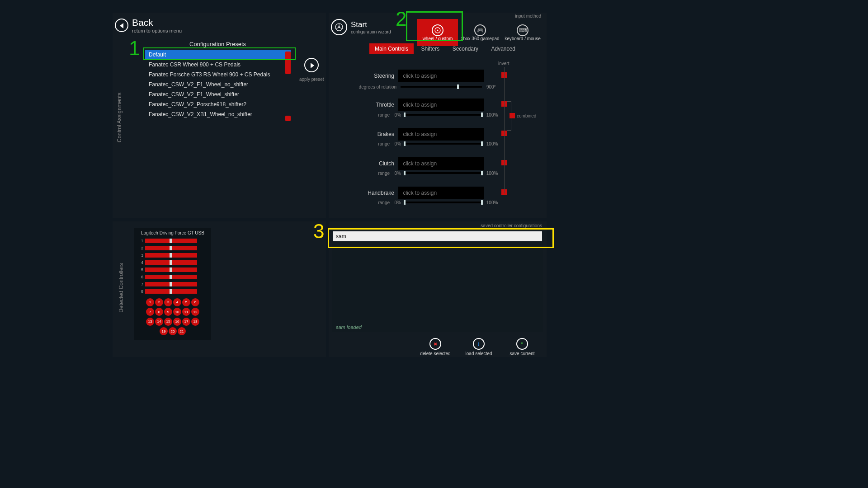  Describe the element at coordinates (435, 347) in the screenshot. I see `delete-selected-button: ✖delete selected` at that location.